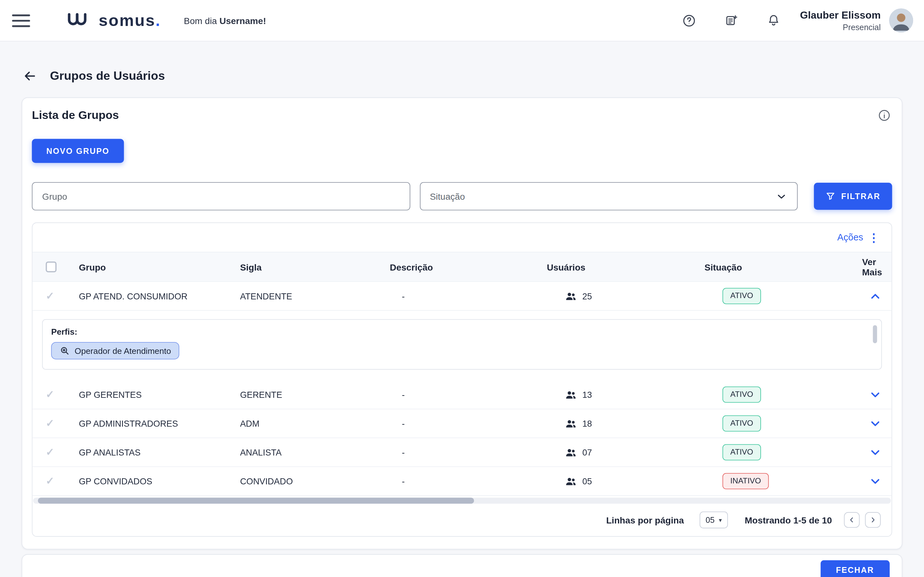 The width and height of the screenshot is (924, 577). Describe the element at coordinates (831, 196) in the screenshot. I see `filter-icon` at that location.